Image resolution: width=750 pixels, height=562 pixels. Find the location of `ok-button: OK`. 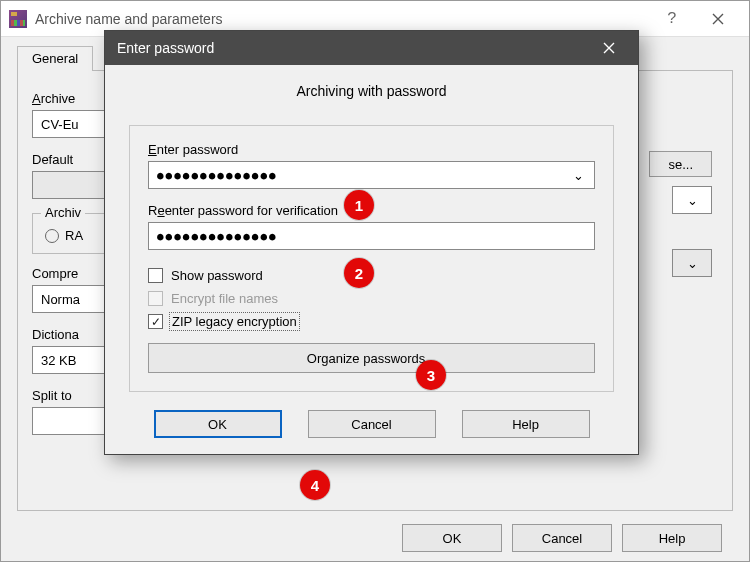

ok-button: OK is located at coordinates (218, 424).